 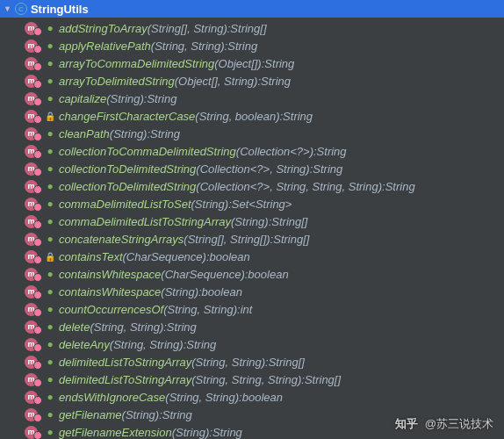 I want to click on method-name: deleteAny, so click(x=84, y=344).